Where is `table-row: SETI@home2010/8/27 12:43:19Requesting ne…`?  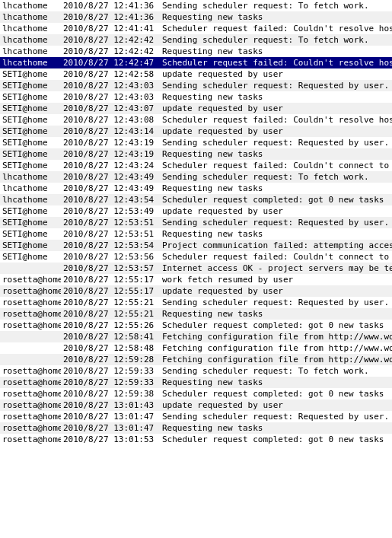 table-row: SETI@home2010/8/27 12:43:19Requesting ne… is located at coordinates (196, 154).